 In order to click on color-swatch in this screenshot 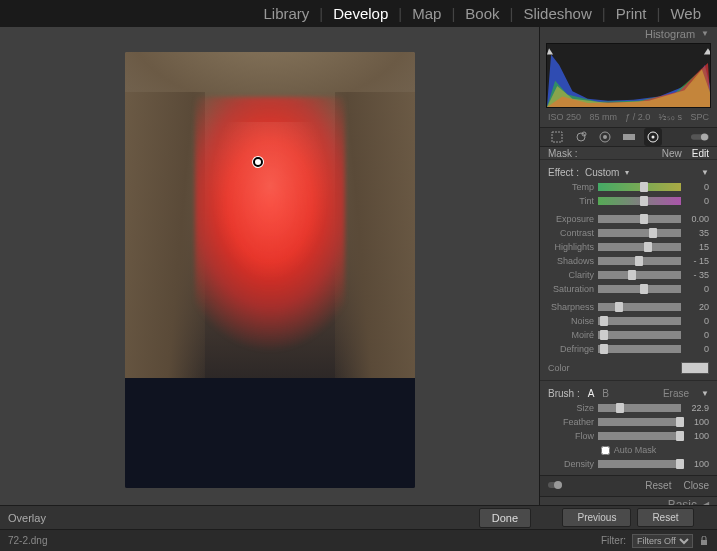, I will do `click(695, 368)`.